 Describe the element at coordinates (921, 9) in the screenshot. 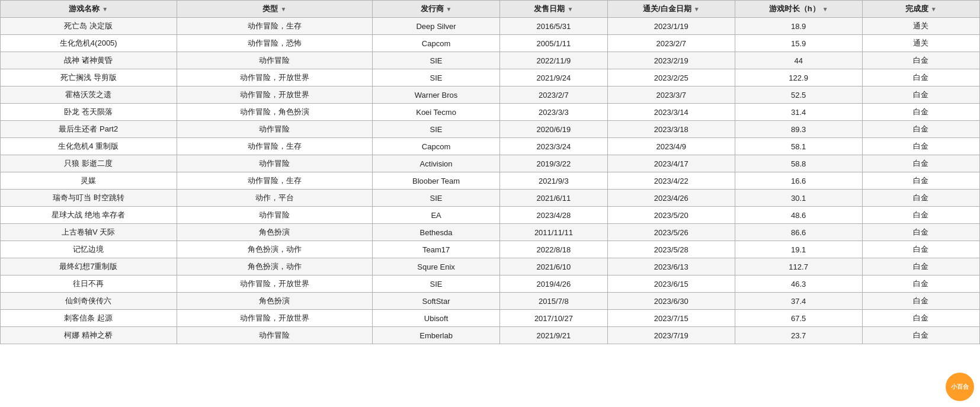

I see `th-status: 完成度 ▼` at that location.